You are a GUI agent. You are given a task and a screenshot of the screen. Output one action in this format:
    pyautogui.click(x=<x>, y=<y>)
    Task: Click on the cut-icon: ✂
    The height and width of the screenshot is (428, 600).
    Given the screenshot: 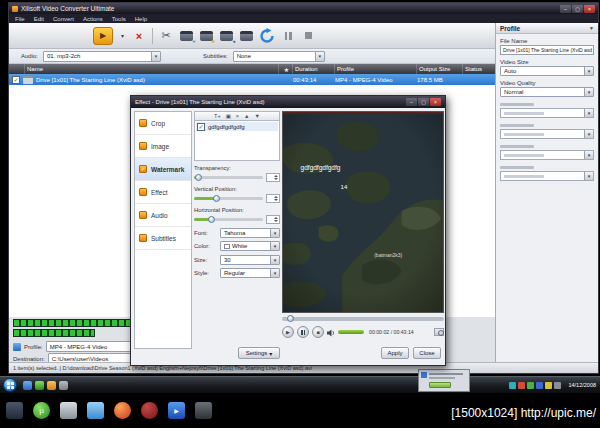 What is the action you would take?
    pyautogui.click(x=166, y=36)
    